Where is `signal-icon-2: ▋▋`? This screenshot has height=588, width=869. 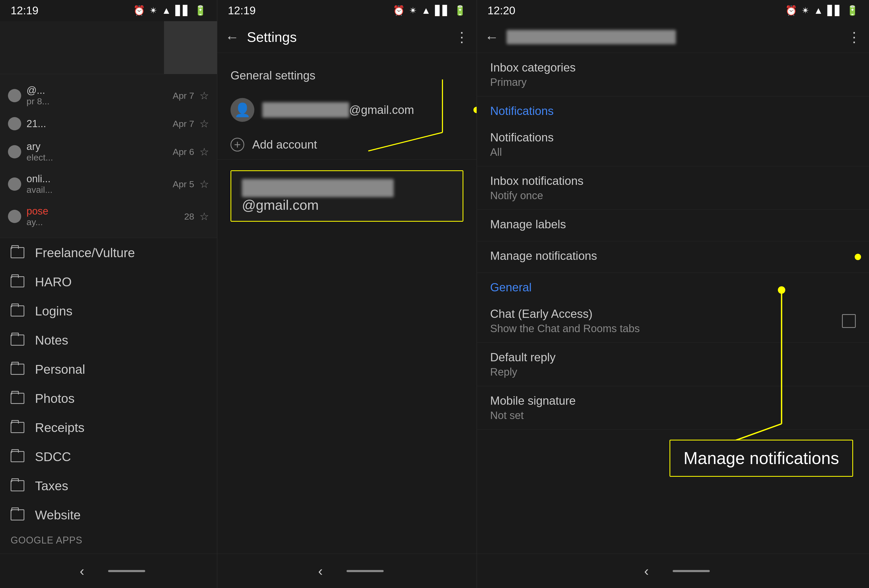
signal-icon-2: ▋▋ is located at coordinates (442, 10).